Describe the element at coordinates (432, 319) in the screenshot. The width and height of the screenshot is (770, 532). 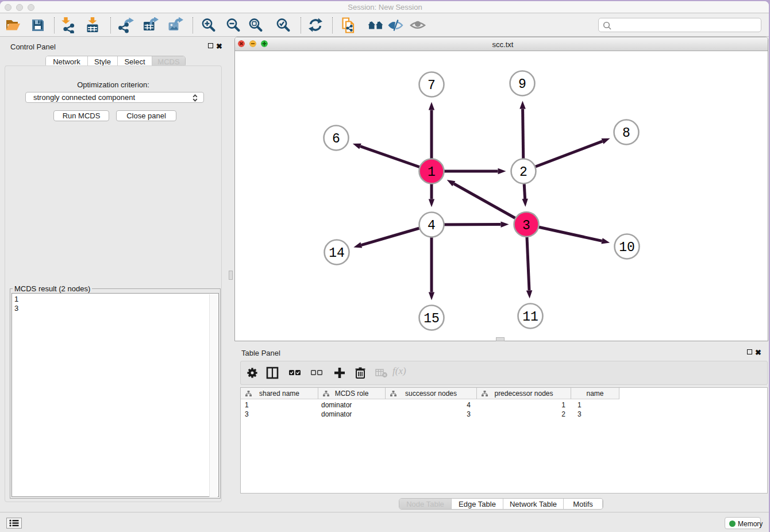
I see `svg-text: 15` at that location.